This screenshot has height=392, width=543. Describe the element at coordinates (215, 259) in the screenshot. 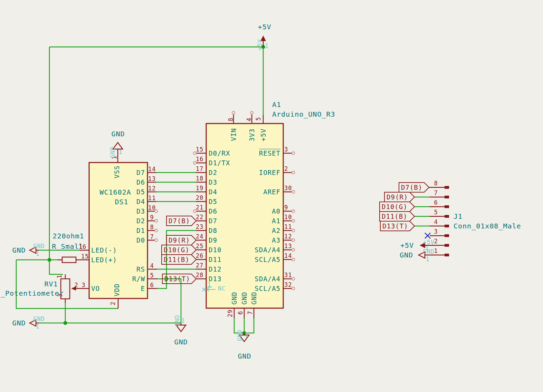

I see `arduino-pin-name: D11` at that location.